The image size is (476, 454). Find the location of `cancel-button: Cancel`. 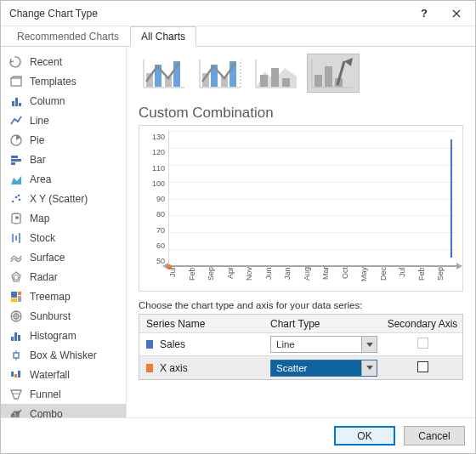

cancel-button: Cancel is located at coordinates (434, 435).